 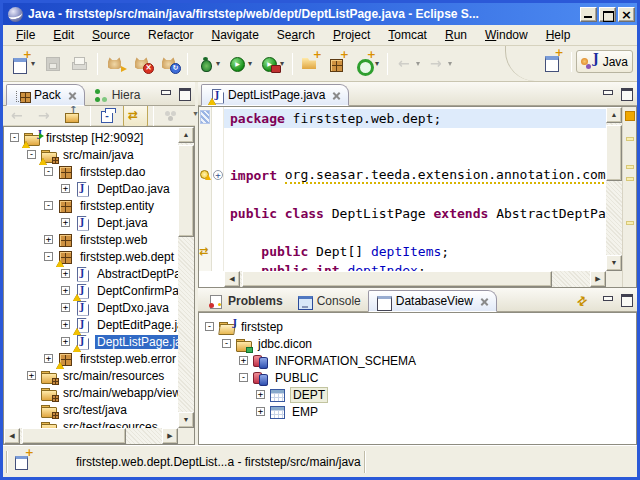 What do you see at coordinates (604, 62) in the screenshot?
I see `java-perspective-button: Java` at bounding box center [604, 62].